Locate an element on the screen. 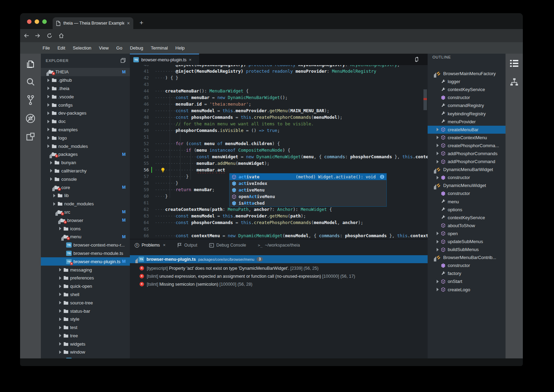 Image resolution: width=554 pixels, height=392 pixels. tree-item-console: console is located at coordinates (85, 179).